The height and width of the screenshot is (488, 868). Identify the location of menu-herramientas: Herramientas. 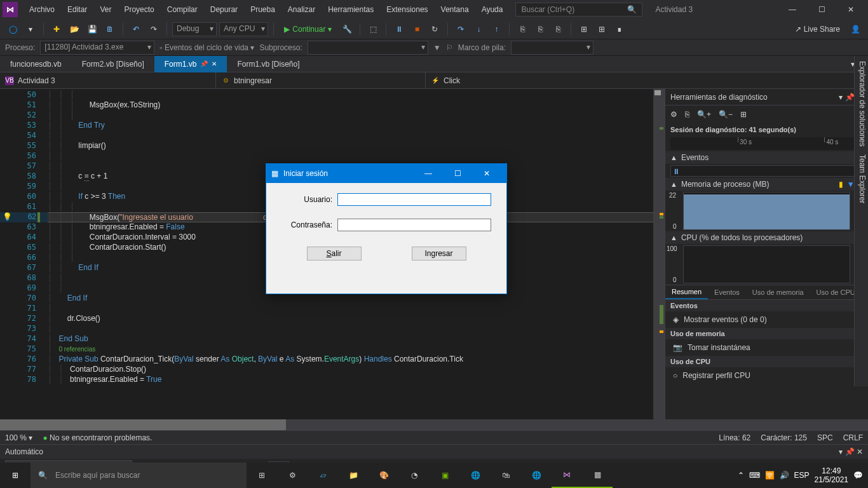
(351, 10).